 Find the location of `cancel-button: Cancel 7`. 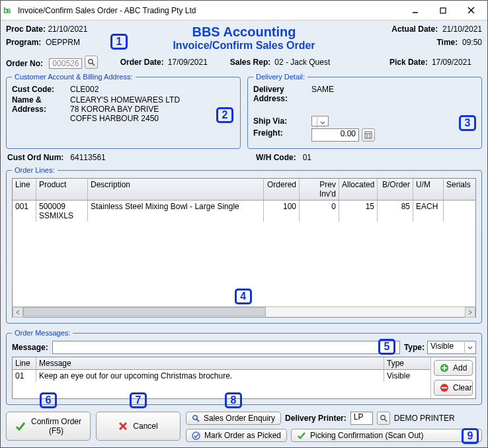

cancel-button: Cancel 7 is located at coordinates (138, 426).